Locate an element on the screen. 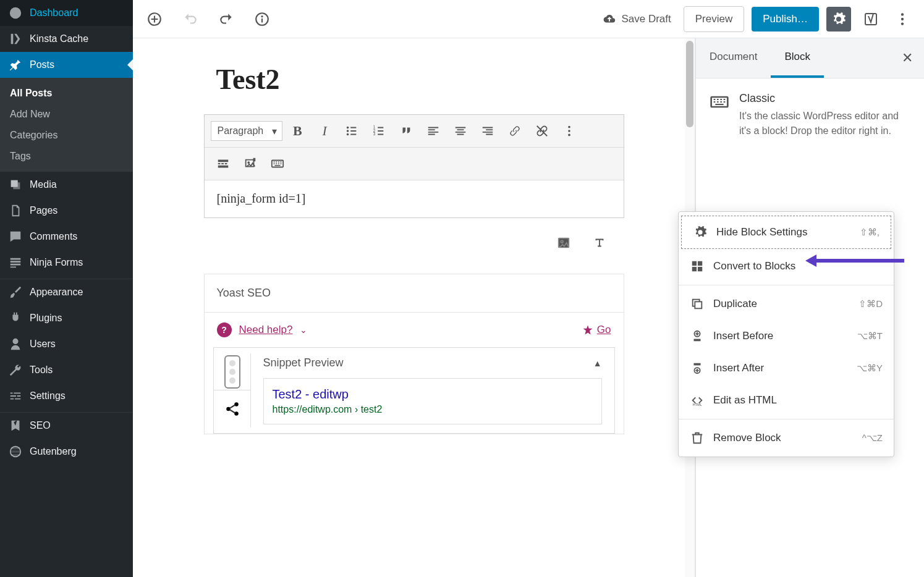  sidebar-item-seo: SEO is located at coordinates (67, 426).